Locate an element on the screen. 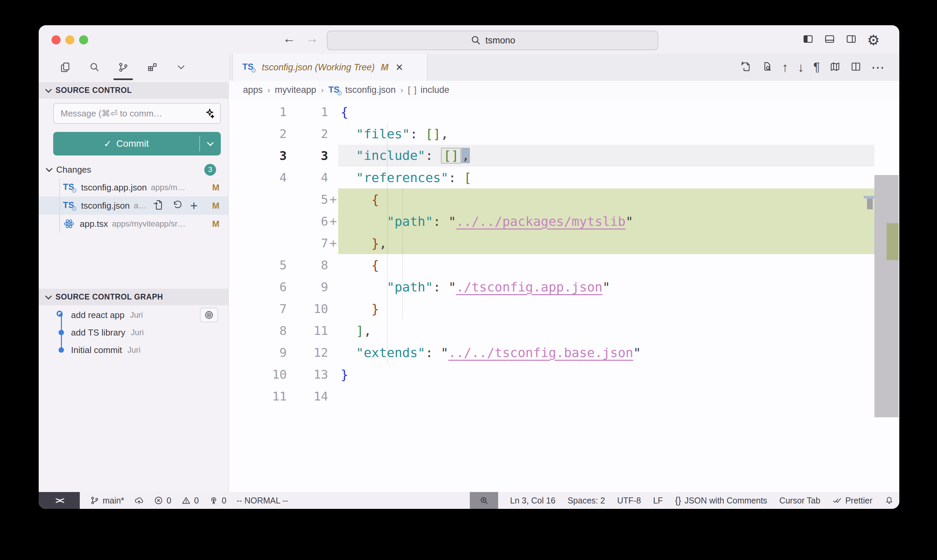 The width and height of the screenshot is (937, 560). gear-icon: ⚙ is located at coordinates (873, 40).